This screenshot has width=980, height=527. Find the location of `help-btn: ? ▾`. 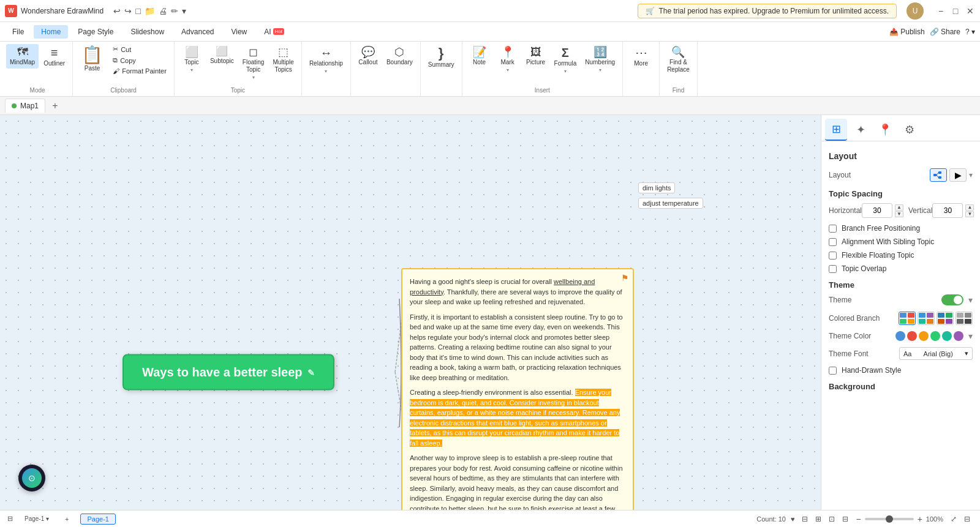

help-btn: ? ▾ is located at coordinates (970, 32).